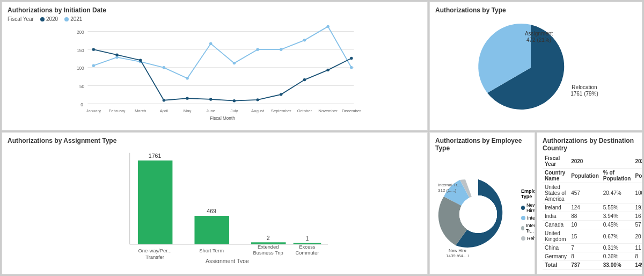  What do you see at coordinates (592, 216) in the screenshot?
I see `table-row: India883.94%1677.48%` at bounding box center [592, 216].